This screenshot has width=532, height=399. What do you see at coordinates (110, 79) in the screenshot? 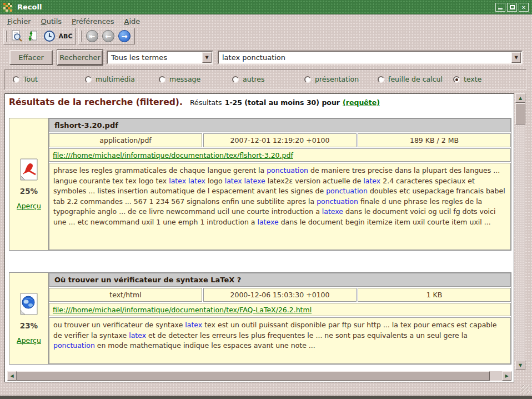
I see `radio-multimedia: multimédia` at bounding box center [110, 79].